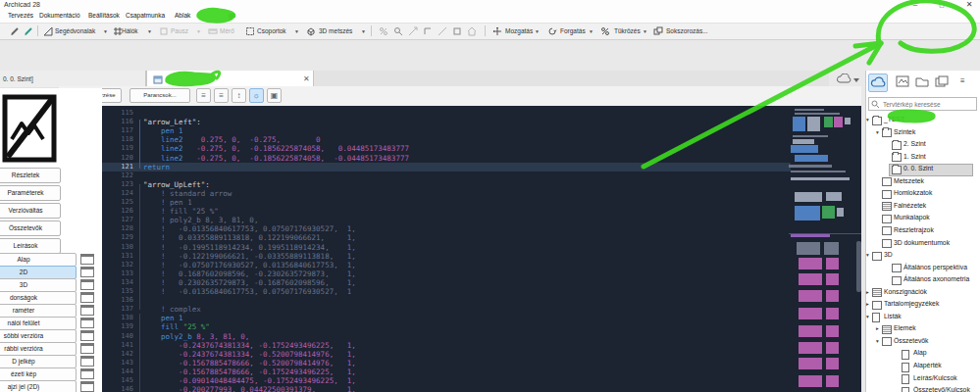 The image size is (980, 392). I want to click on tree-row: ▸Tartalomjegyzékek, so click(923, 305).